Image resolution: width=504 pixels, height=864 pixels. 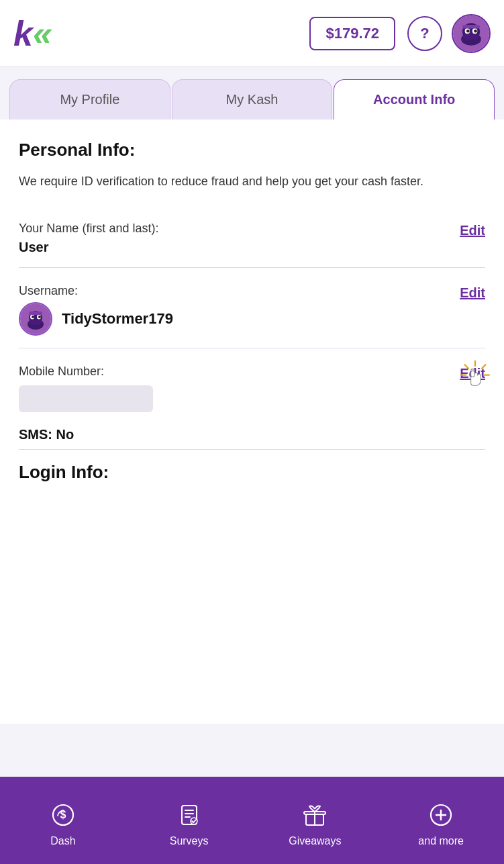 I want to click on logo-letter-k: k, so click(x=23, y=34).